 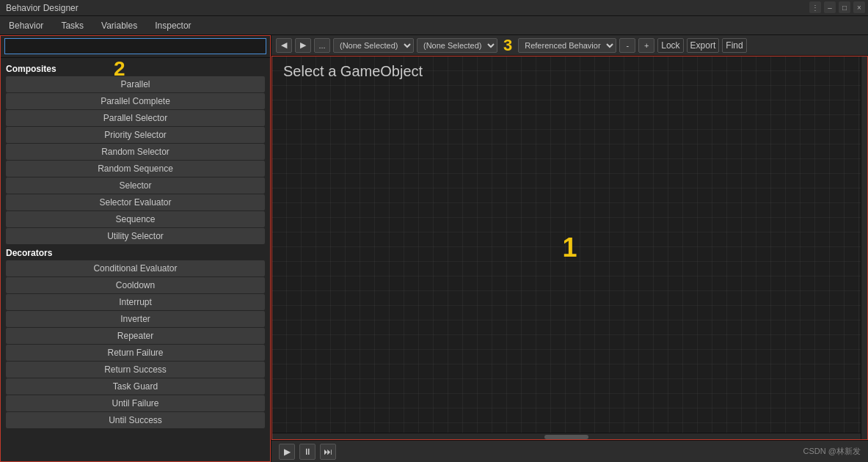 I want to click on canvas-number: 1, so click(x=569, y=248).